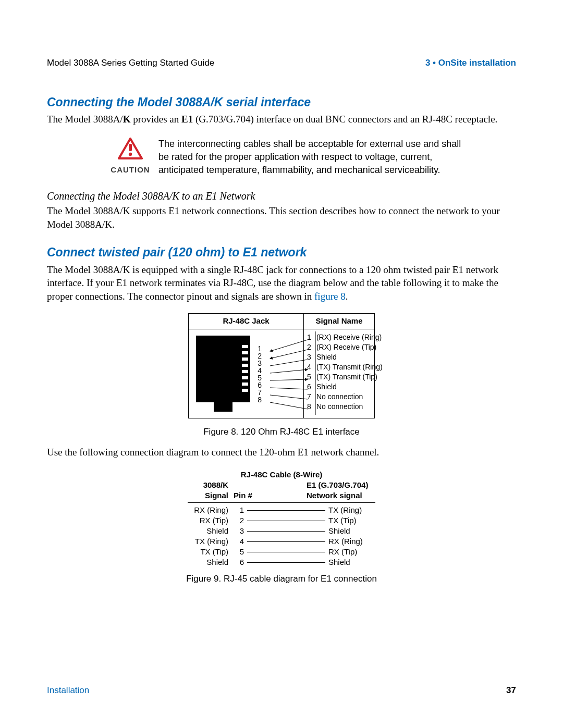 This screenshot has height=728, width=563. What do you see at coordinates (339, 321) in the screenshot?
I see `fig8-col-signal-header: Signal Name` at bounding box center [339, 321].